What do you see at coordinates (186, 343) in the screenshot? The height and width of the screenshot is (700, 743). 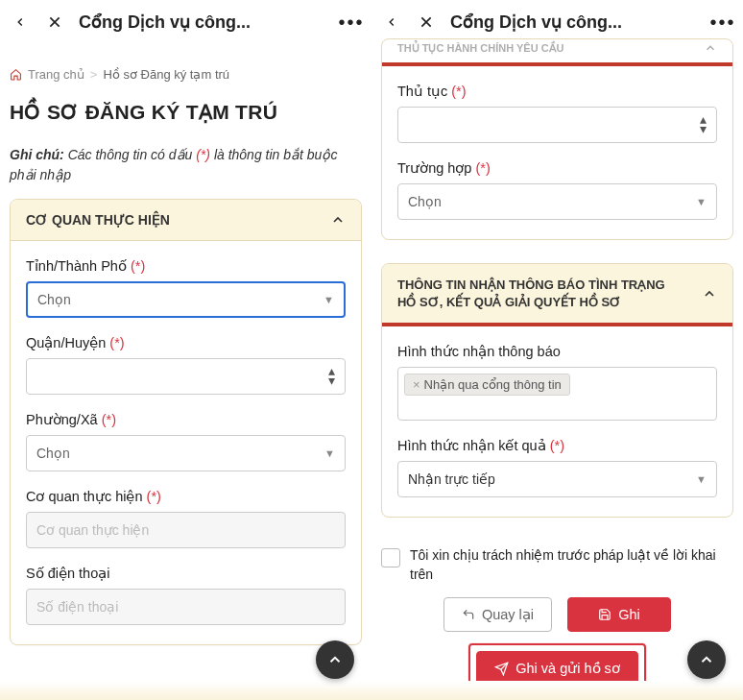 I see `district-label: Quận/Huyện (*)` at bounding box center [186, 343].